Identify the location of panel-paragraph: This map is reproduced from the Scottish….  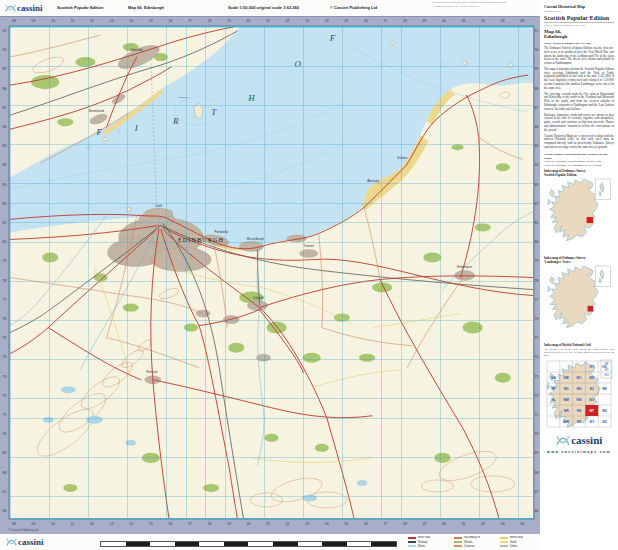
(579, 80).